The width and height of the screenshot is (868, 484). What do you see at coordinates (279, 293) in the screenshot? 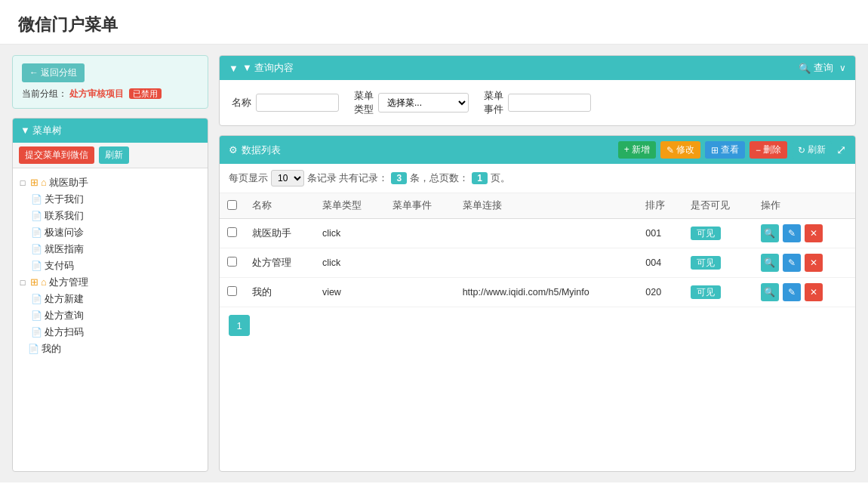
I see `cell-name-2: 我的` at bounding box center [279, 293].